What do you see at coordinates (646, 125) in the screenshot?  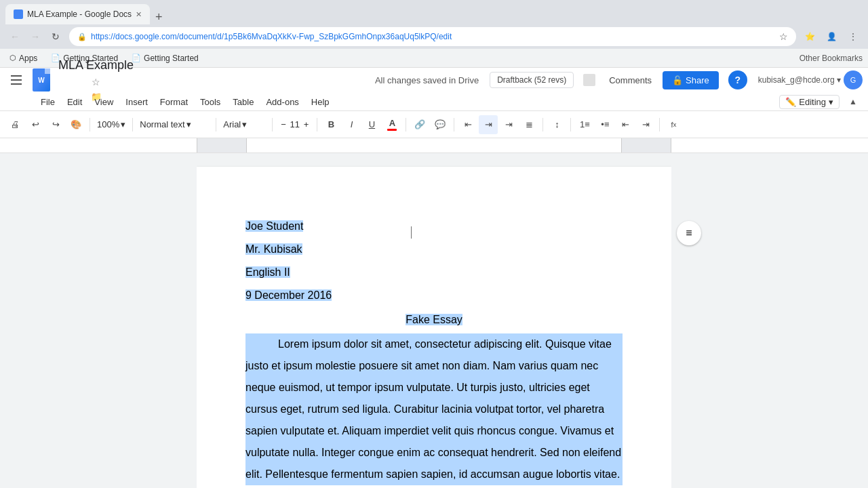 I see `increase-indent-button: ⇥` at bounding box center [646, 125].